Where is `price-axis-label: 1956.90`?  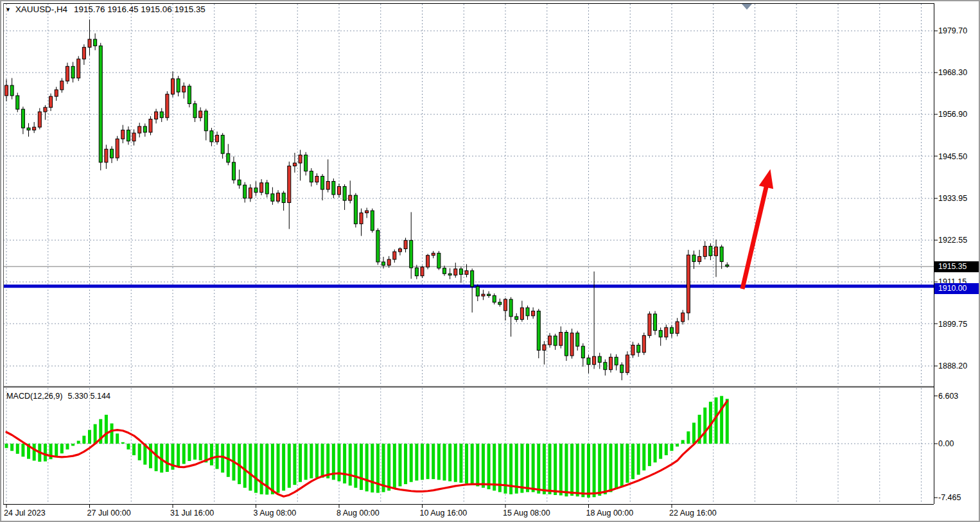 price-axis-label: 1956.90 is located at coordinates (953, 114).